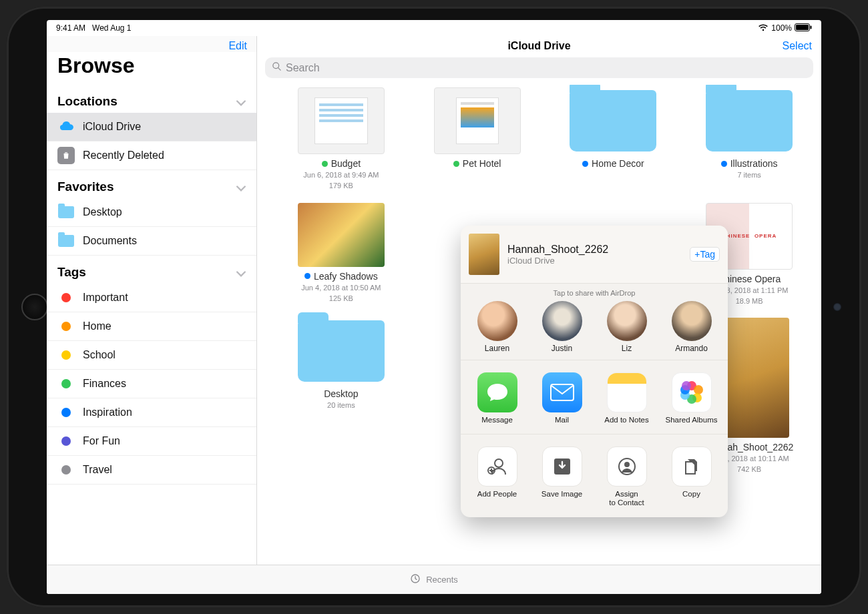 The width and height of the screenshot is (868, 614). What do you see at coordinates (562, 348) in the screenshot?
I see `person-name: Justin` at bounding box center [562, 348].